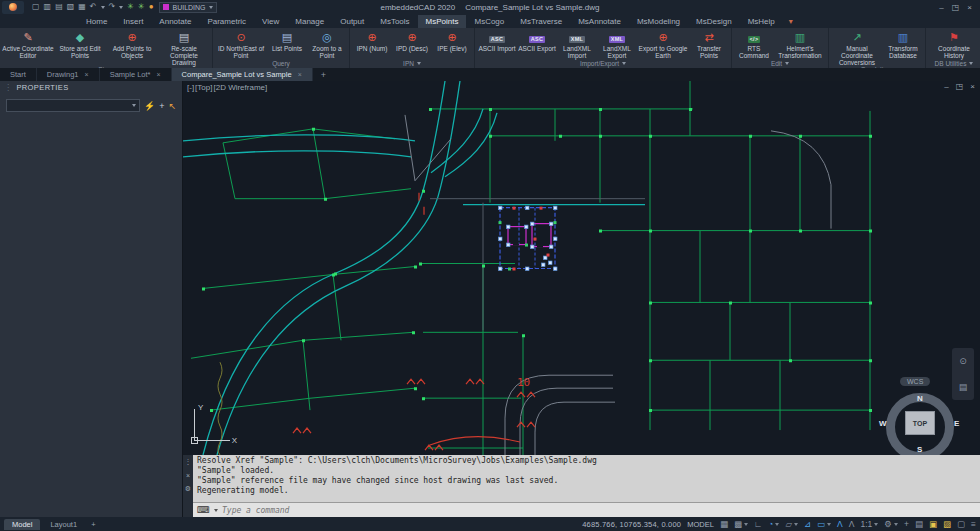 The width and height of the screenshot is (980, 531). What do you see at coordinates (310, 22) in the screenshot?
I see `tab-manage: Manage` at bounding box center [310, 22].